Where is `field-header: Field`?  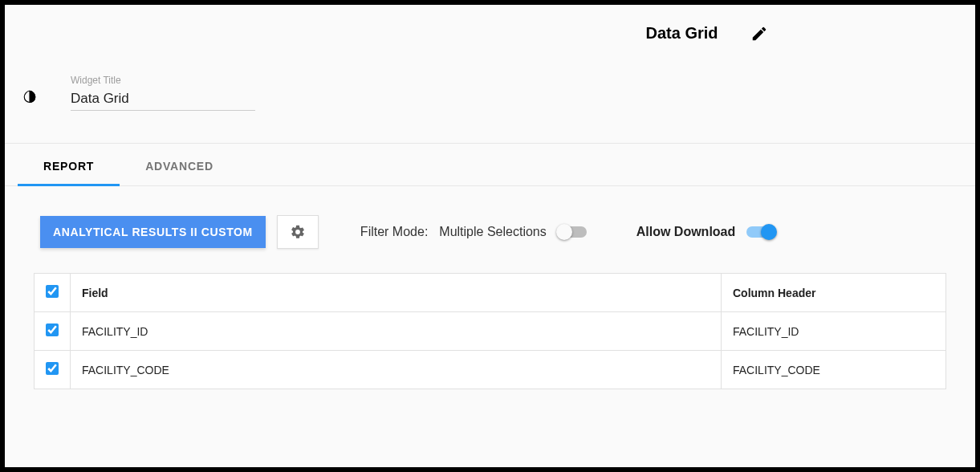 field-header: Field is located at coordinates (396, 293).